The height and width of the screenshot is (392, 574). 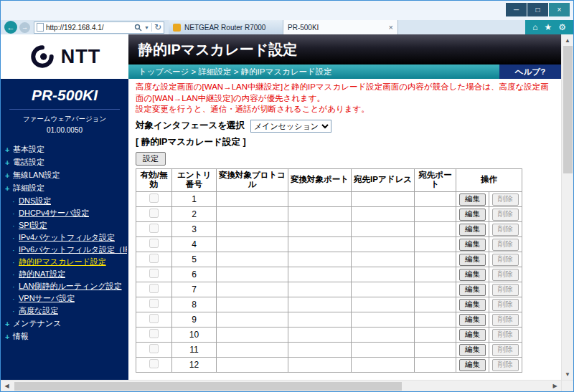 I want to click on expand-plus-icon: +, so click(x=9, y=324).